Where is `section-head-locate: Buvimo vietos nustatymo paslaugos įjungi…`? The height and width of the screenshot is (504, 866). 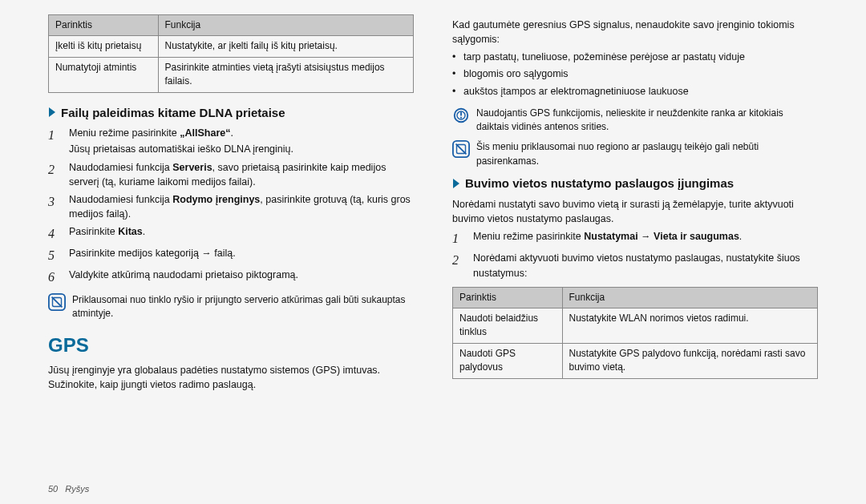
section-head-locate: Buvimo vietos nustatymo paslaugos įjungi… is located at coordinates (635, 183).